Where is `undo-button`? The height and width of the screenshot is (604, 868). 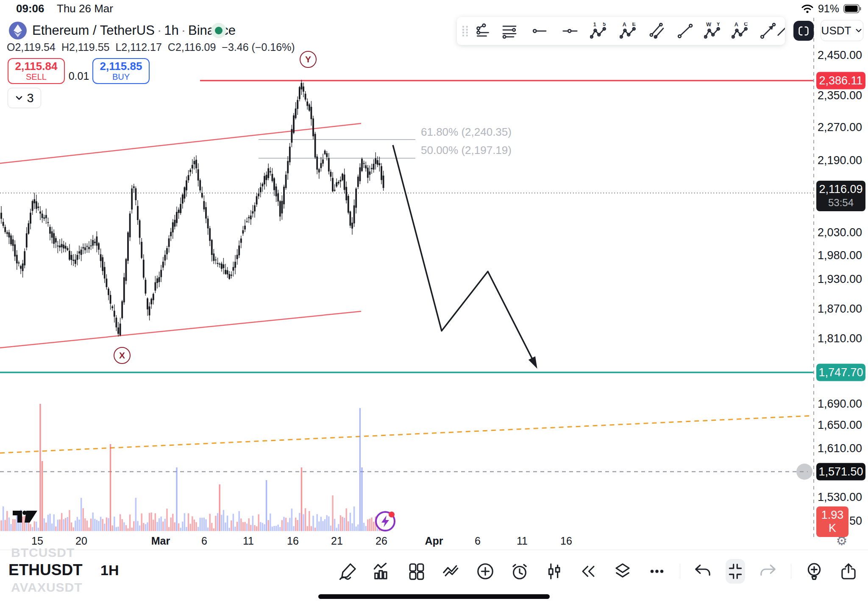 undo-button is located at coordinates (703, 571).